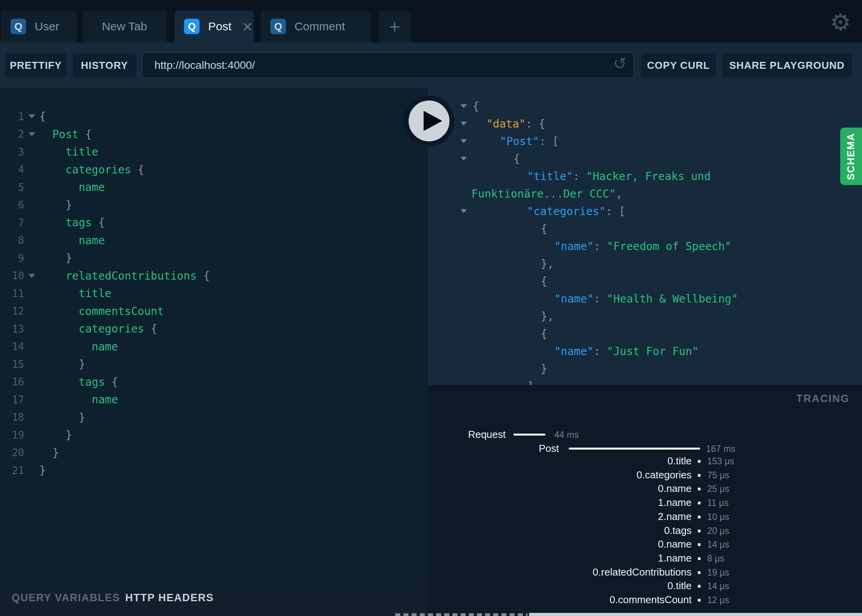 Image resolution: width=862 pixels, height=616 pixels. What do you see at coordinates (214, 347) in the screenshot?
I see `editor-line: 14 name` at bounding box center [214, 347].